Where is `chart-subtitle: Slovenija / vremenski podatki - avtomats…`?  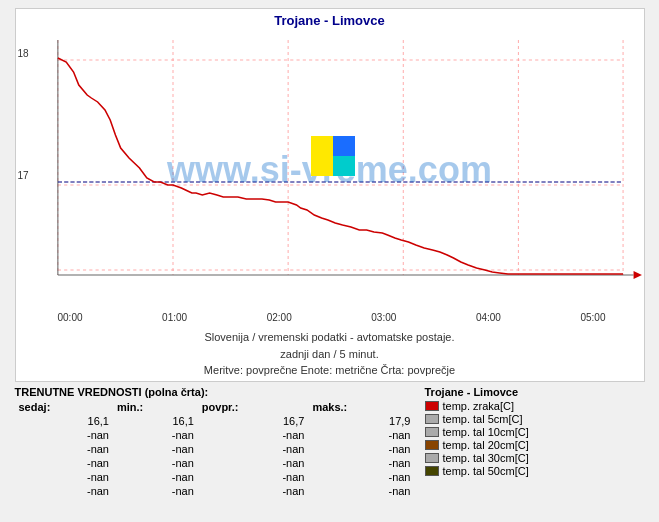
chart-subtitle: Slovenija / vremenski podatki - avtomats… is located at coordinates (330, 354).